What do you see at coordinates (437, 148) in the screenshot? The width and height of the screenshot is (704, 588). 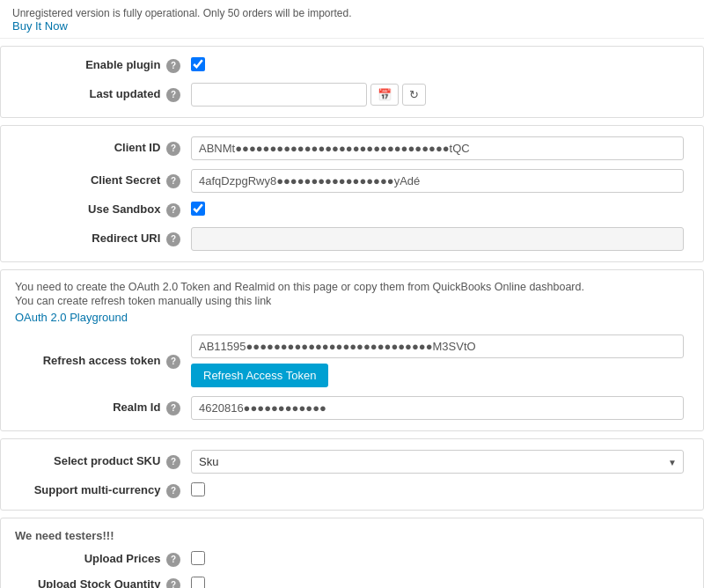 I see `client-id-input` at bounding box center [437, 148].